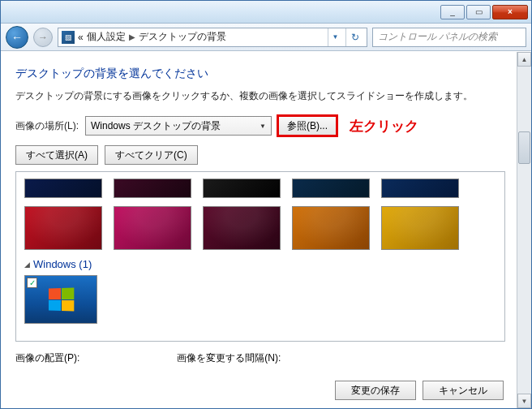 This screenshot has width=532, height=409. Describe the element at coordinates (43, 37) in the screenshot. I see `forward-button: →` at that location.